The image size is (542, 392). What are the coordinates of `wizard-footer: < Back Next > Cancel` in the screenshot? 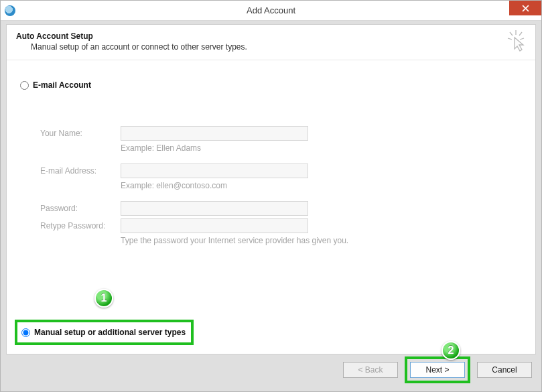 It's located at (437, 370).